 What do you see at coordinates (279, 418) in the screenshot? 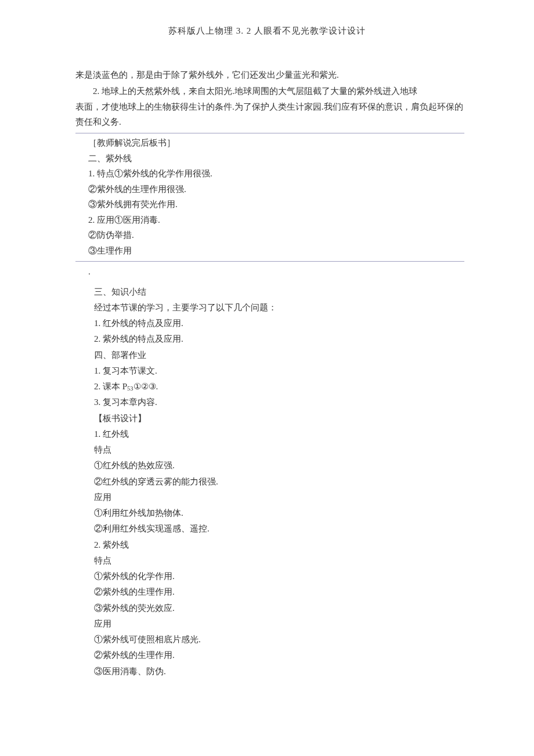
I see `board-design-title: 【板书设计】` at bounding box center [279, 418].